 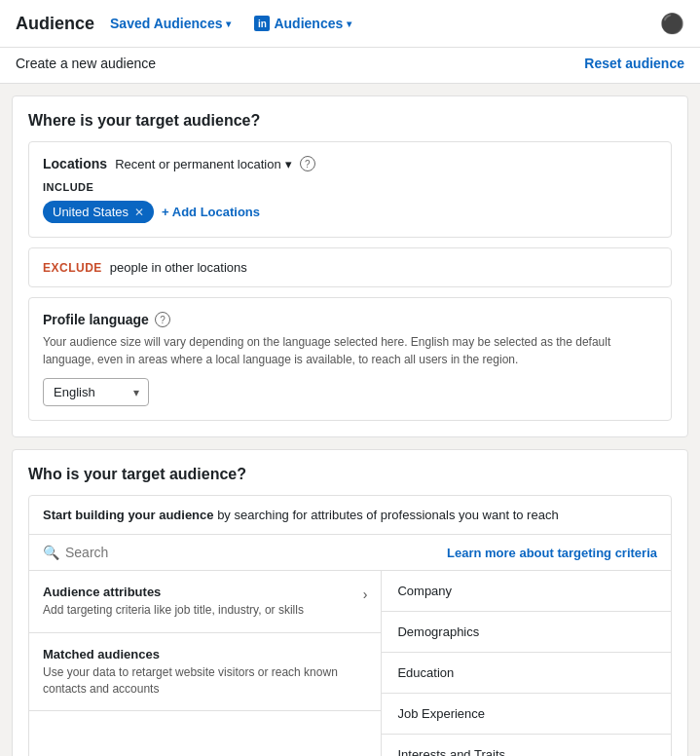 What do you see at coordinates (552, 553) in the screenshot?
I see `learn-more-button: Learn more about targeting criteria` at bounding box center [552, 553].